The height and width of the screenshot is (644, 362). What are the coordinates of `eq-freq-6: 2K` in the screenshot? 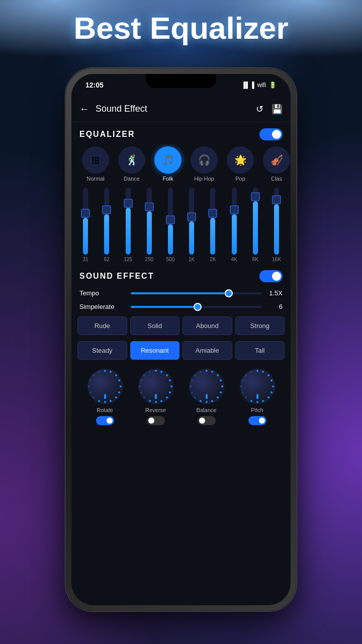 It's located at (213, 260).